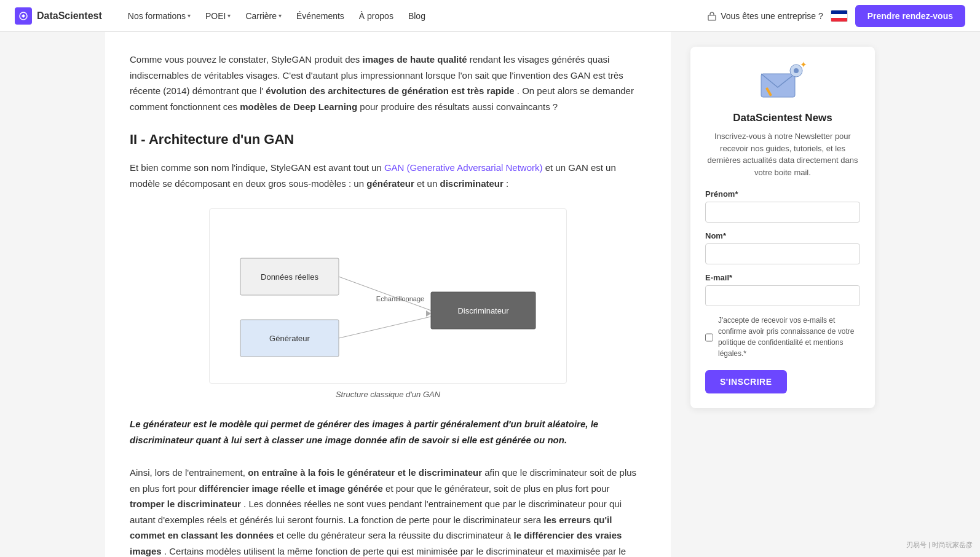 Image resolution: width=980 pixels, height=557 pixels. Describe the element at coordinates (69, 16) in the screenshot. I see `logo-text: DataScientest` at that location.